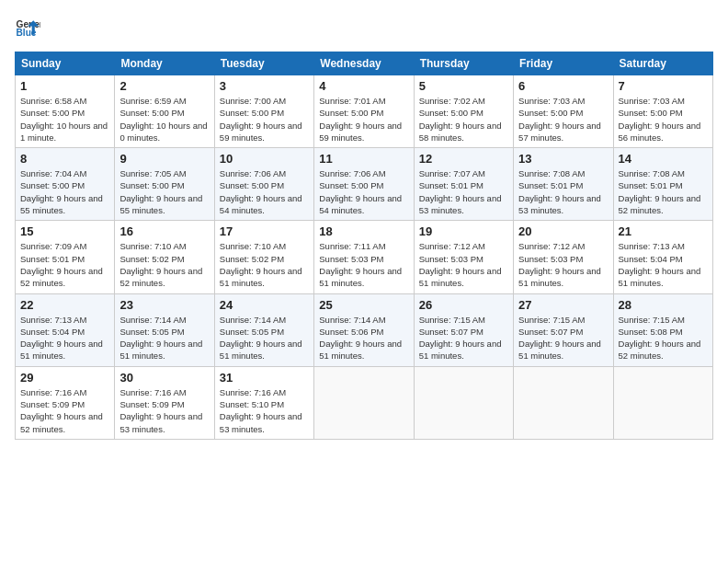 The width and height of the screenshot is (728, 563). I want to click on day-number: 26, so click(463, 305).